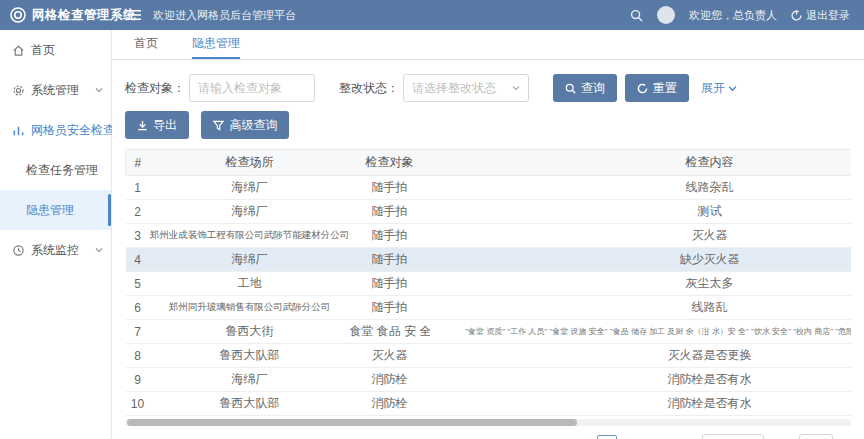 This screenshot has height=439, width=864. What do you see at coordinates (607, 437) in the screenshot?
I see `page-number-1: 1` at bounding box center [607, 437].